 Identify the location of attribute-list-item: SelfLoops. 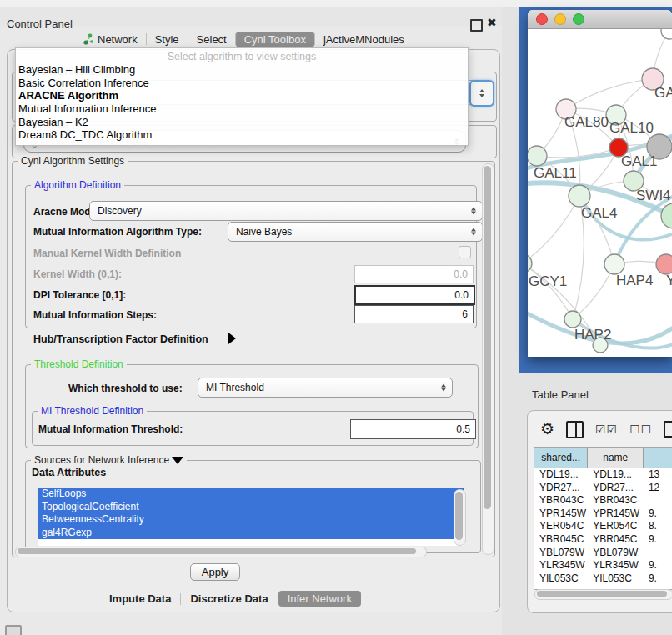
(251, 494).